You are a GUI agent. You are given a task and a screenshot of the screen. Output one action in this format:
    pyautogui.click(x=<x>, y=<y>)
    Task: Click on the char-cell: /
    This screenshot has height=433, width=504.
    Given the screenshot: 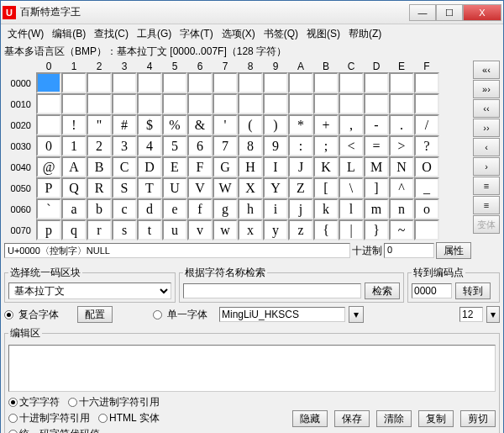 What is the action you would take?
    pyautogui.click(x=427, y=124)
    